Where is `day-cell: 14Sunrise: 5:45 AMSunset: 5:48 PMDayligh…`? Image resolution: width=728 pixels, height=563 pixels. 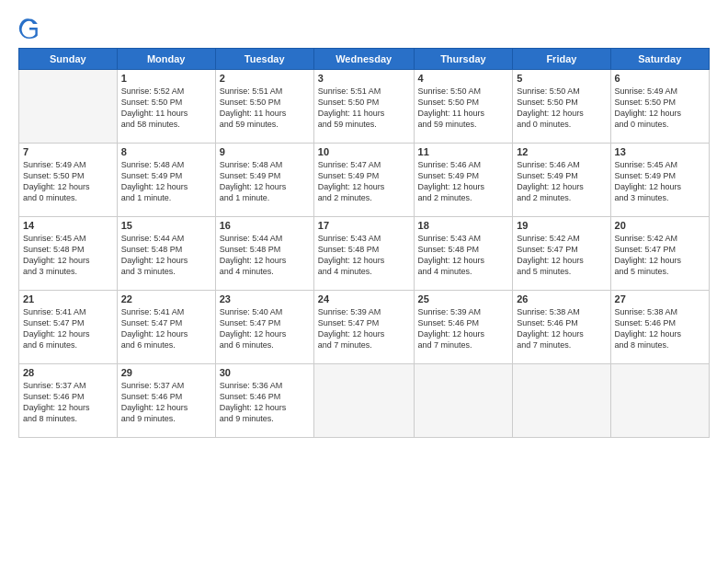
day-cell: 14Sunrise: 5:45 AMSunset: 5:48 PMDayligh… is located at coordinates (68, 254).